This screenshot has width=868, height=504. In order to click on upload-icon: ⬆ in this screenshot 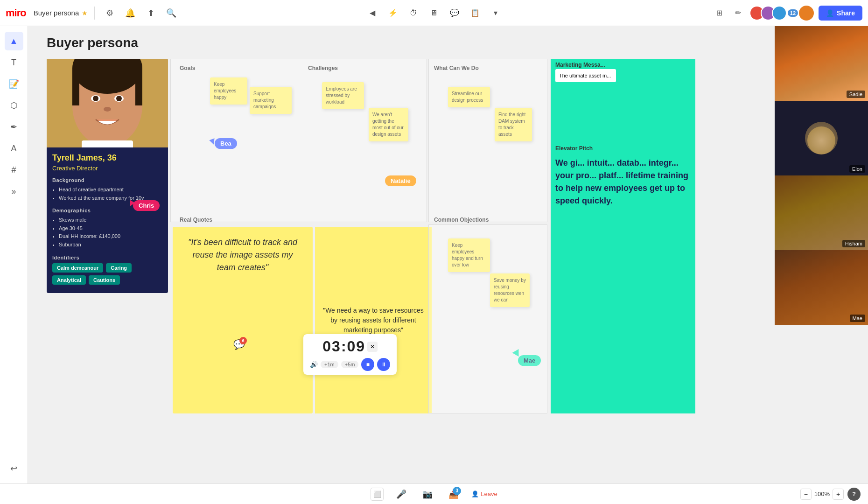, I will do `click(151, 13)`.